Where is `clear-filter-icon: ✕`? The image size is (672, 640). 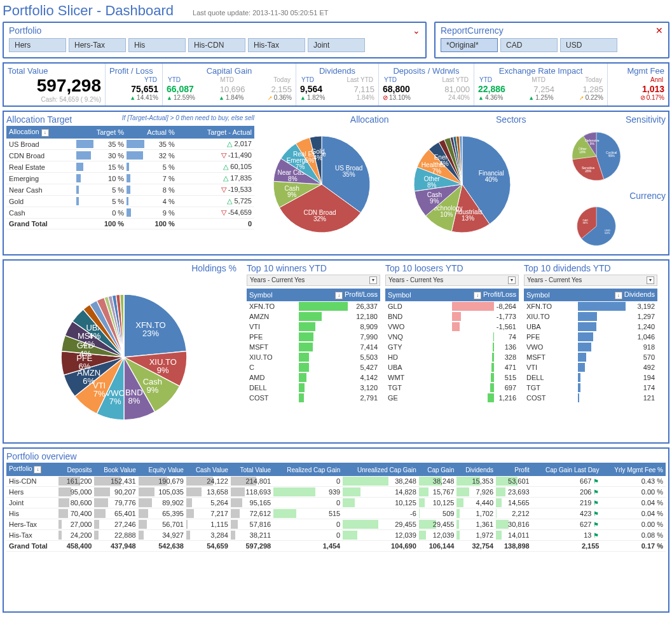 clear-filter-icon: ✕ is located at coordinates (659, 31).